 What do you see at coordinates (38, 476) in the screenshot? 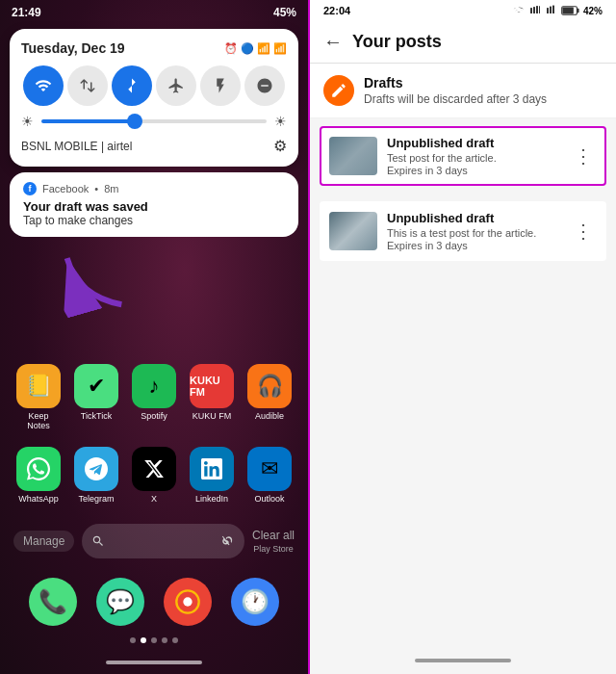
I see `app-whatsapp: WhatsApp` at bounding box center [38, 476].